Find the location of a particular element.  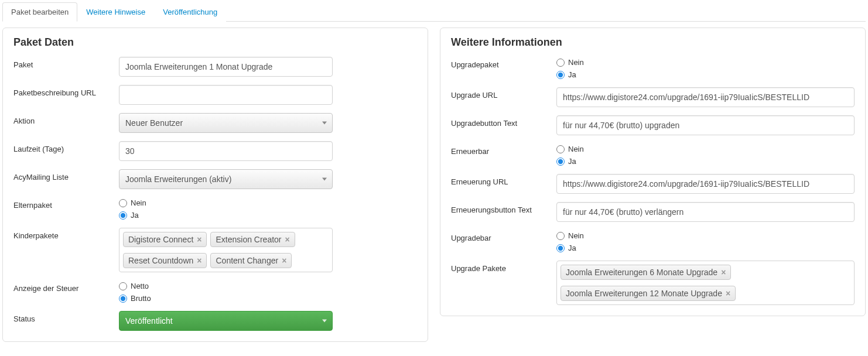

label-upgrade-pakete: Upgrade Pakete is located at coordinates (504, 267).